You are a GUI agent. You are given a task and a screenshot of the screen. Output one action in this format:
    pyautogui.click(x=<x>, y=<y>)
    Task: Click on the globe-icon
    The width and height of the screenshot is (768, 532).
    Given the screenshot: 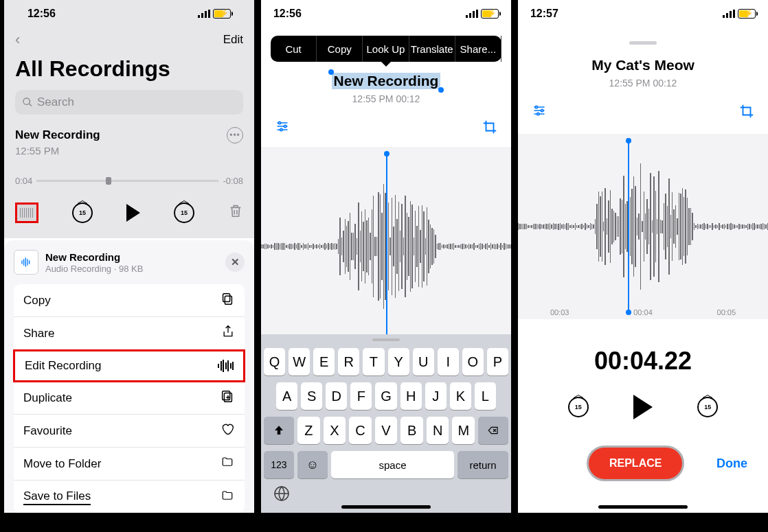 What is the action you would take?
    pyautogui.click(x=386, y=496)
    